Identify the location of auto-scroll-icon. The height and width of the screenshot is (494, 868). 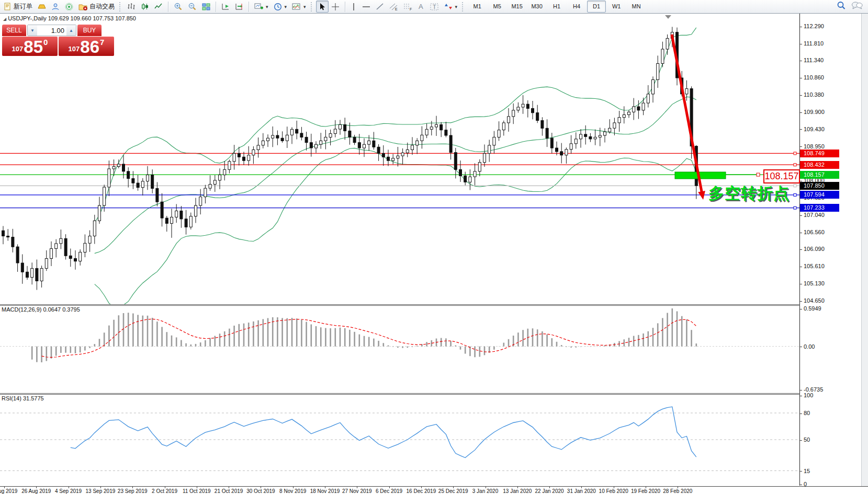
(226, 6).